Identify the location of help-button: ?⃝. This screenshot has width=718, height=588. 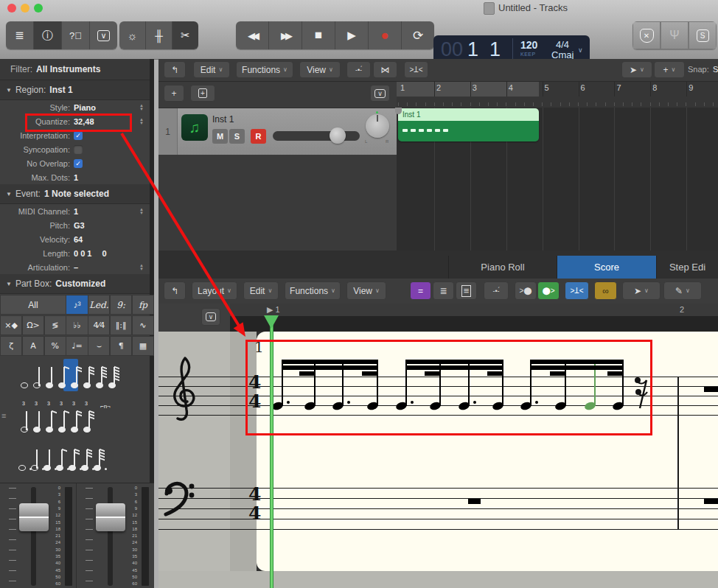
(76, 35).